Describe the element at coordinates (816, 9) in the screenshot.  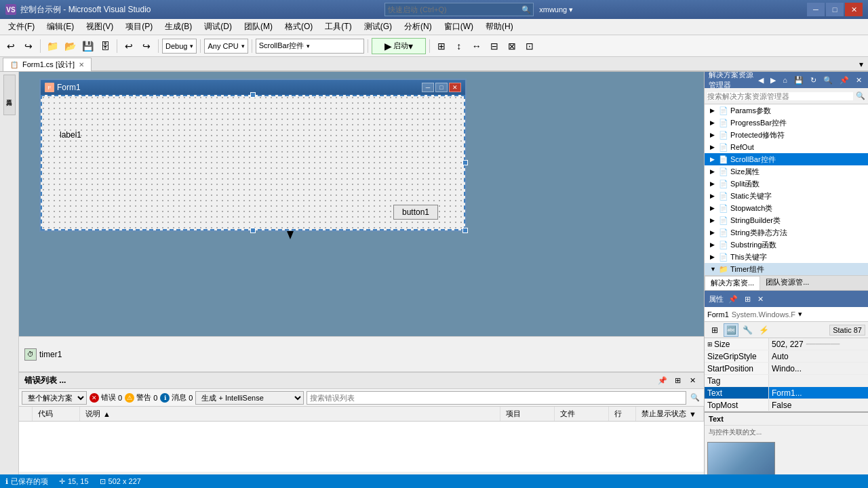
I see `minimize-button: ─` at that location.